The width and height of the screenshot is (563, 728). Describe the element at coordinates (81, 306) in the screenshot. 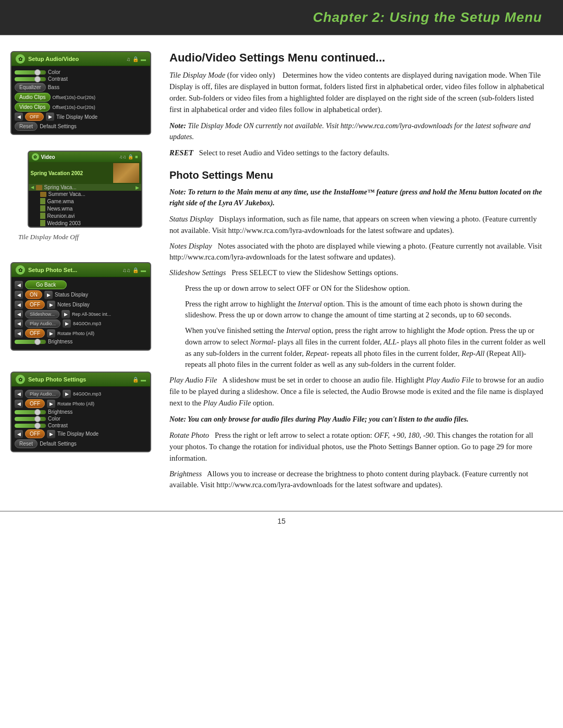

I see `device-screen-2: ✿ Setup Photo Set... ♫♫🔒▬ ◀ Go Back` at that location.